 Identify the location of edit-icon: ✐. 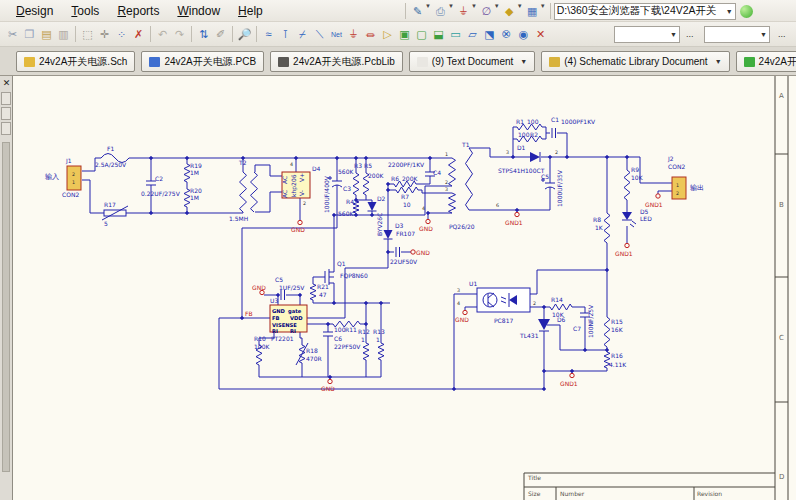
(220, 34).